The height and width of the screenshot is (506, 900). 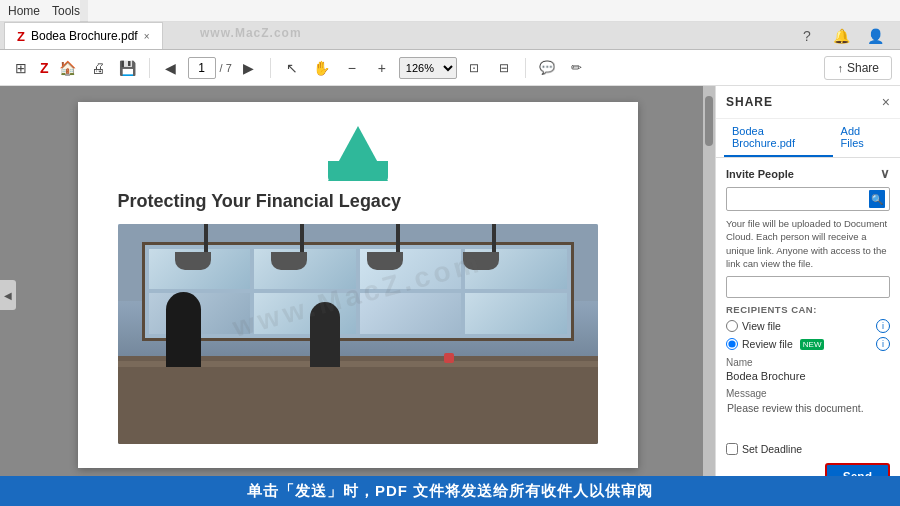 What do you see at coordinates (858, 68) in the screenshot?
I see `toolbar-right: ↑ Share` at bounding box center [858, 68].